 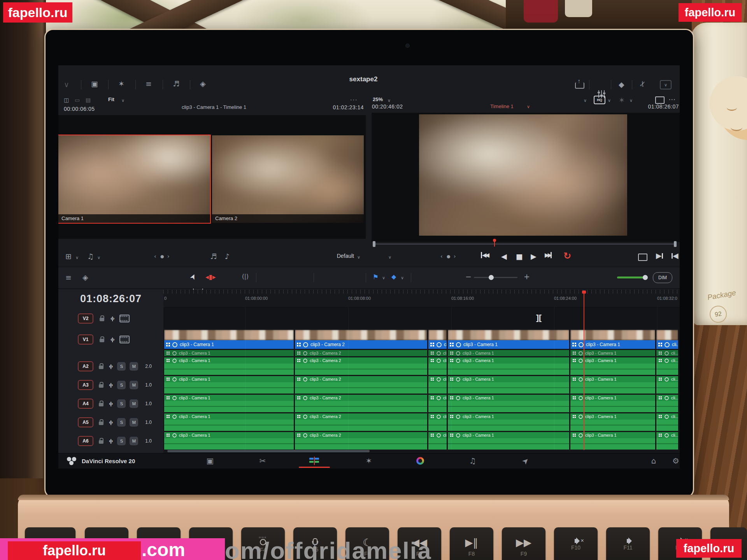 I want to click on page-home: ⌂, so click(x=654, y=461).